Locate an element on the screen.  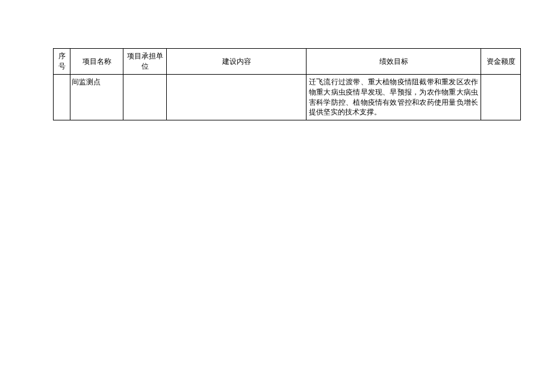
table-row: 间监测点 迁飞流行过渡带、重大植物疫情阻截带和重发区农作物重大病虫疫情早发现、早… is located at coordinates (287, 98).